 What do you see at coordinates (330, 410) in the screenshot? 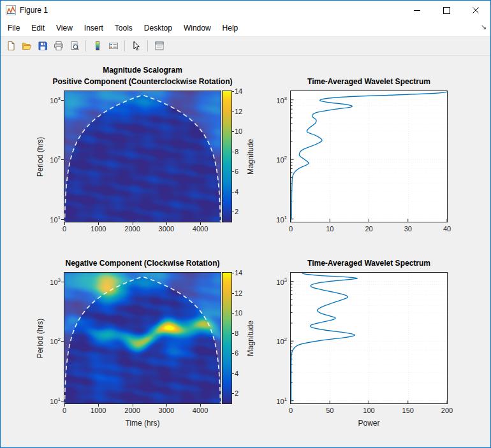
I see `x-tick-label: 50` at bounding box center [330, 410].